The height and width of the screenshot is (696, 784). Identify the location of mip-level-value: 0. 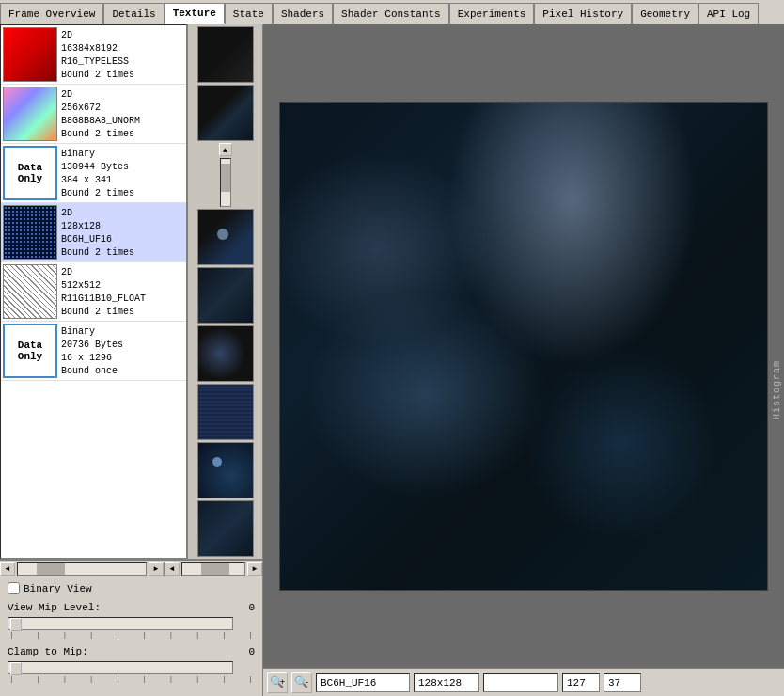
(252, 608).